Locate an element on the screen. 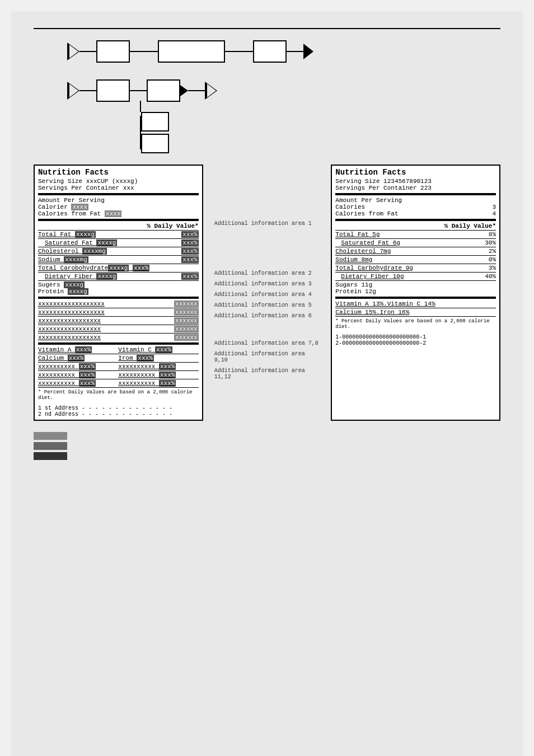  add-row-4: xxxxxxxxxxxxxxxxx xxxxxx is located at coordinates (119, 329).